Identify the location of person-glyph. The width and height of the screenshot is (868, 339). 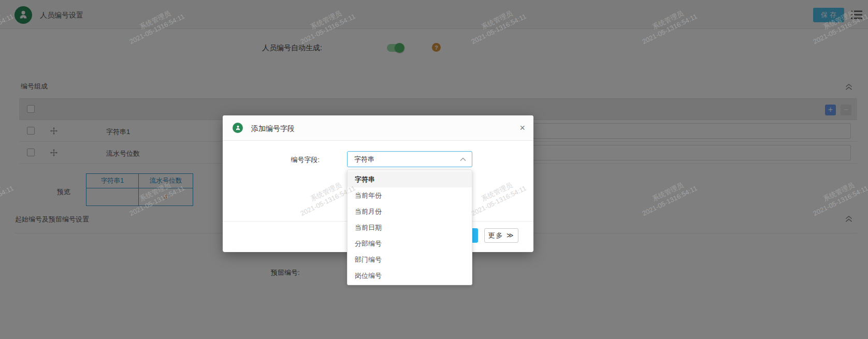
(238, 128).